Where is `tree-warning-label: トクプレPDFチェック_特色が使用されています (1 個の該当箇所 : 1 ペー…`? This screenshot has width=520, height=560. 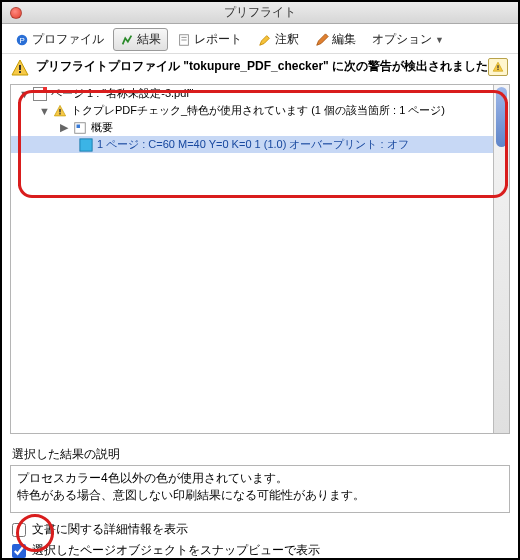
tree-warning-label: トクプレPDFチェック_特色が使用されています (1 個の該当箇所 : 1 ペー… is located at coordinates (258, 110).